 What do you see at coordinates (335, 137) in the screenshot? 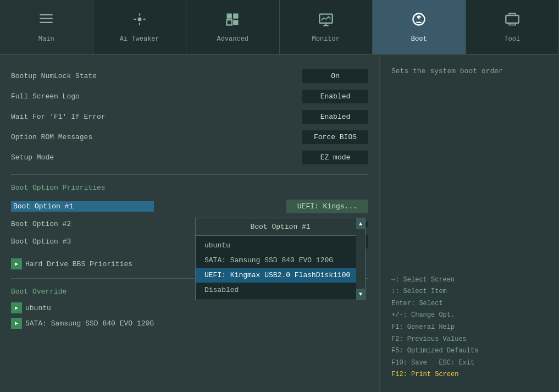
I see `option-rom-value: Force BIOS` at bounding box center [335, 137].